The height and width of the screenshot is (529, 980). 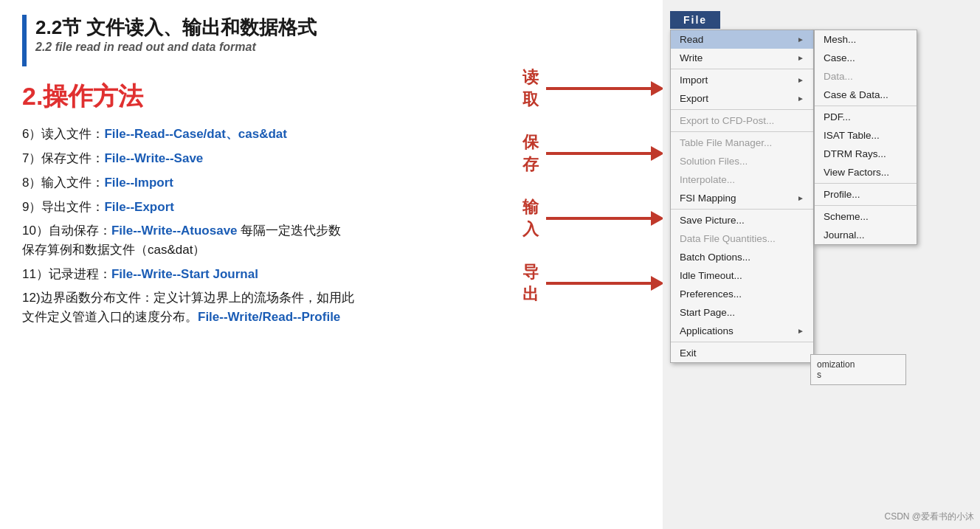 I want to click on menu-item-export-cfd: Export to CFD-Post..., so click(x=742, y=121).